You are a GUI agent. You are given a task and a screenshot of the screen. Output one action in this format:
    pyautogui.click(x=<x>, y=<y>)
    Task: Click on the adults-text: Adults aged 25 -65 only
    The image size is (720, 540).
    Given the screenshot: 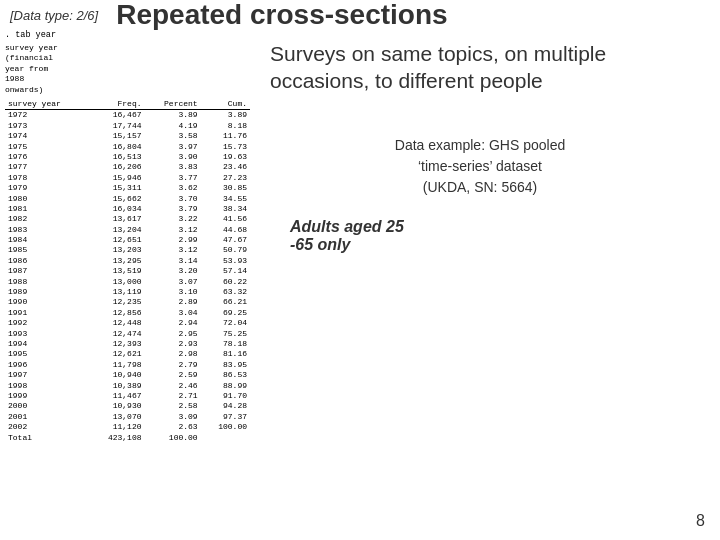 What is the action you would take?
    pyautogui.click(x=490, y=236)
    